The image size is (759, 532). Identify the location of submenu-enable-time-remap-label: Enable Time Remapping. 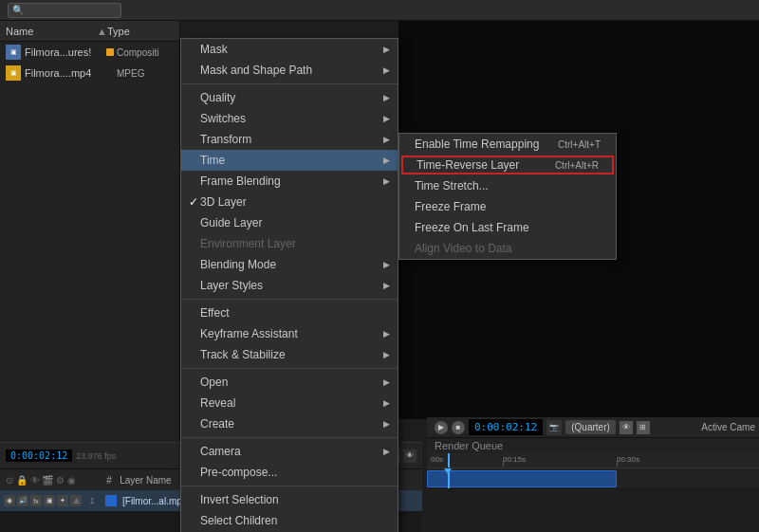
(476, 144).